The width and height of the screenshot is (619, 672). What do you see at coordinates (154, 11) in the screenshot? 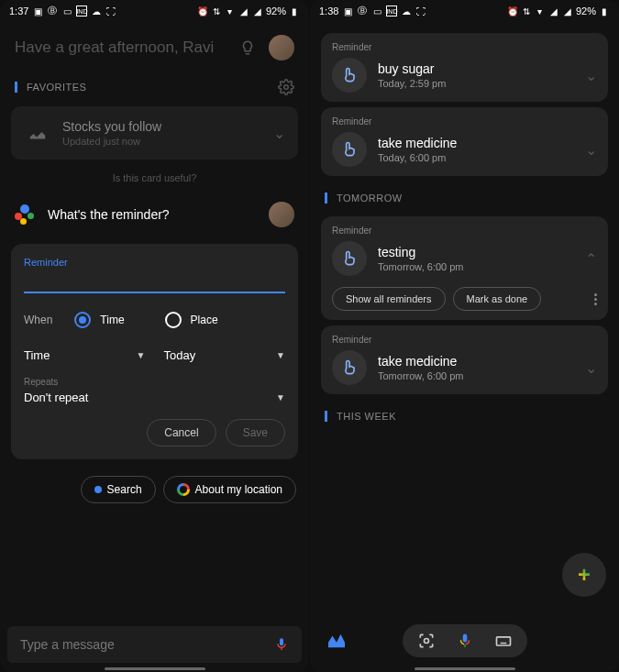
I see `status-bar: 1:37 ▣ Ⓑ ▭ IND ☁ ⛶ ⏰ ⇅ ▾ ◢ ◢ 92% ▮` at bounding box center [154, 11].